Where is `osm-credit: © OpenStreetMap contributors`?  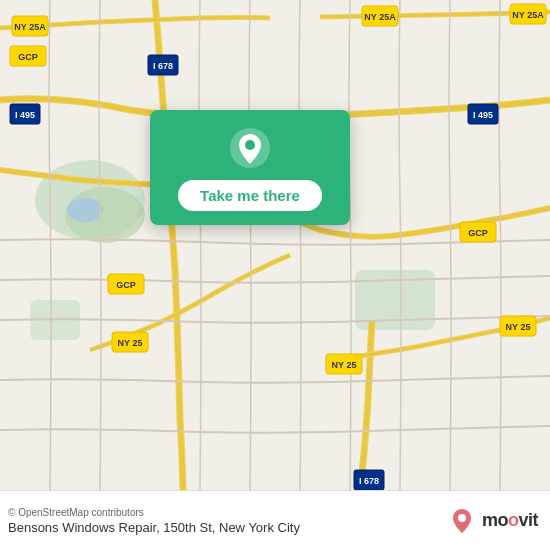
osm-credit: © OpenStreetMap contributors is located at coordinates (154, 512).